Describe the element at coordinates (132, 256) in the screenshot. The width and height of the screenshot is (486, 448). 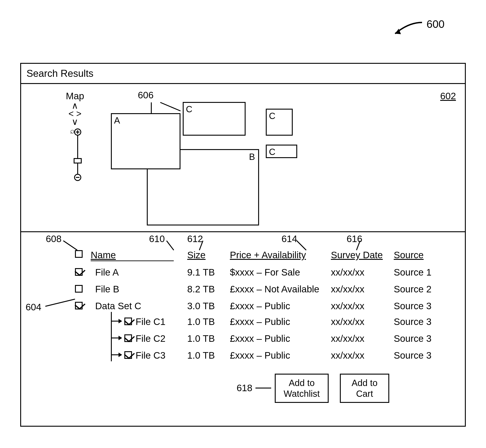
I see `col-name-header: Name` at that location.